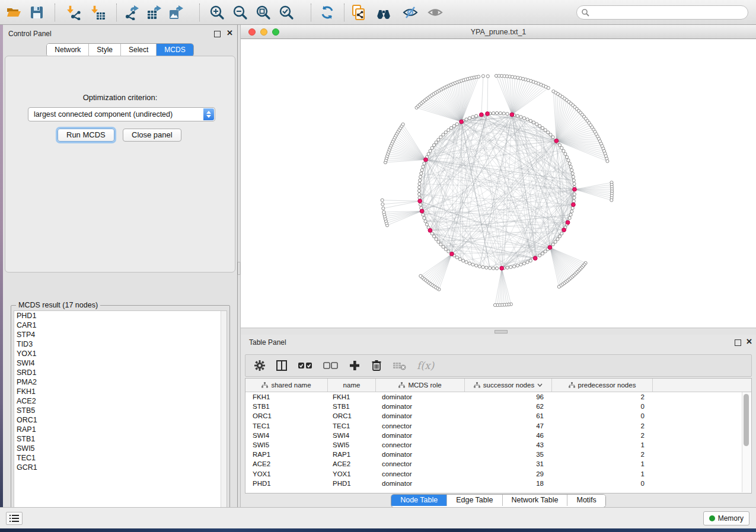  Describe the element at coordinates (286, 12) in the screenshot. I see `zoom-selected-button` at that location.